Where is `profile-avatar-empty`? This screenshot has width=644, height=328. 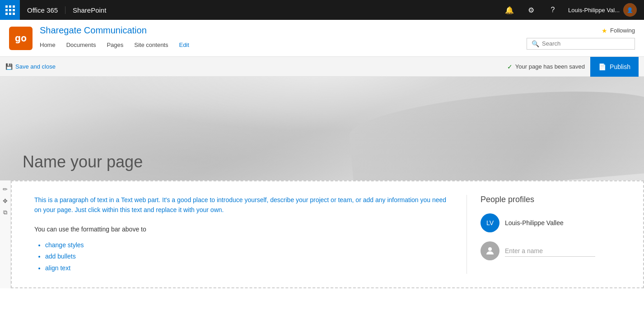 profile-avatar-empty is located at coordinates (490, 251).